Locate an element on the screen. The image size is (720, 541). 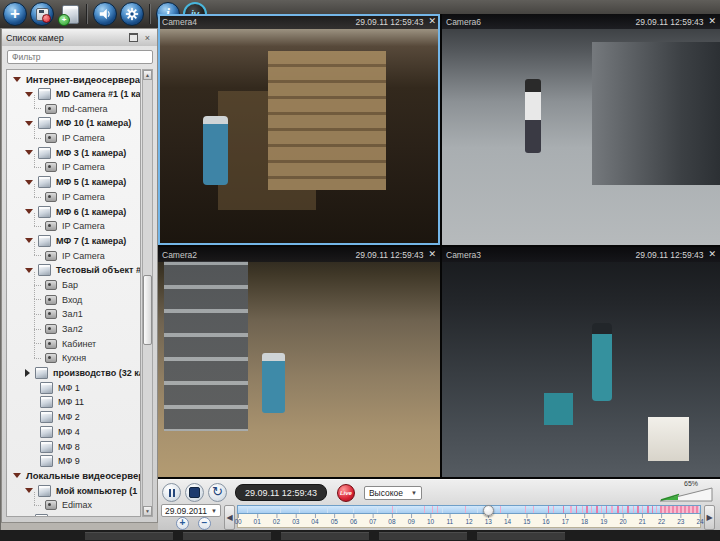
camera-name: Camera3 is located at coordinates (464, 255).